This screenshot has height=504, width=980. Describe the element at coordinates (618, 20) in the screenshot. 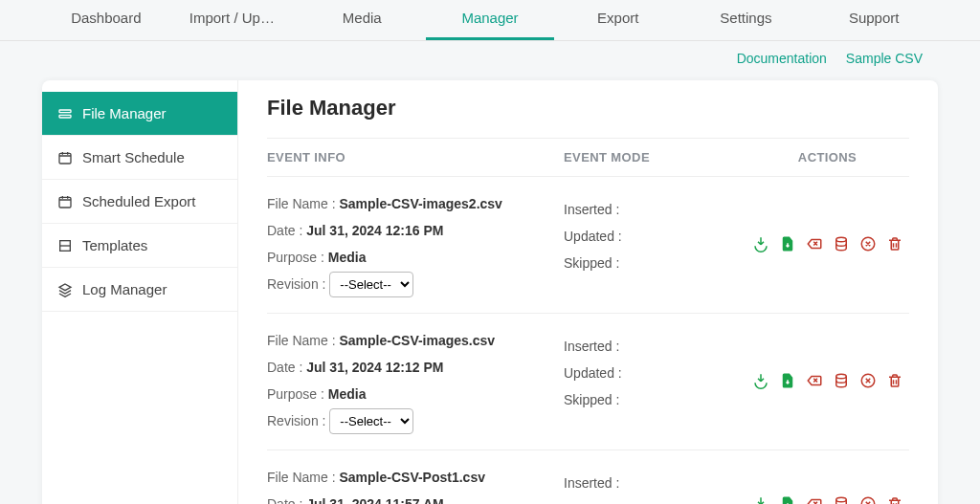

I see `tab-export: Export` at that location.